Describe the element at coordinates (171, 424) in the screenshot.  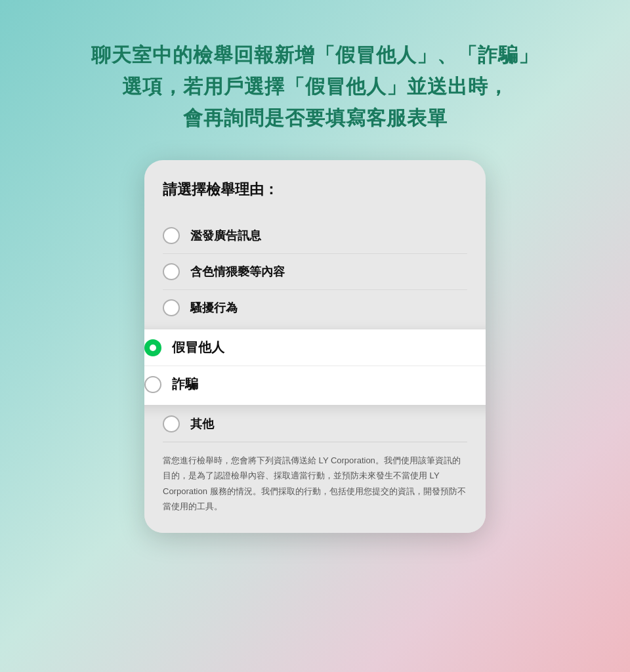
I see `radio-other` at that location.